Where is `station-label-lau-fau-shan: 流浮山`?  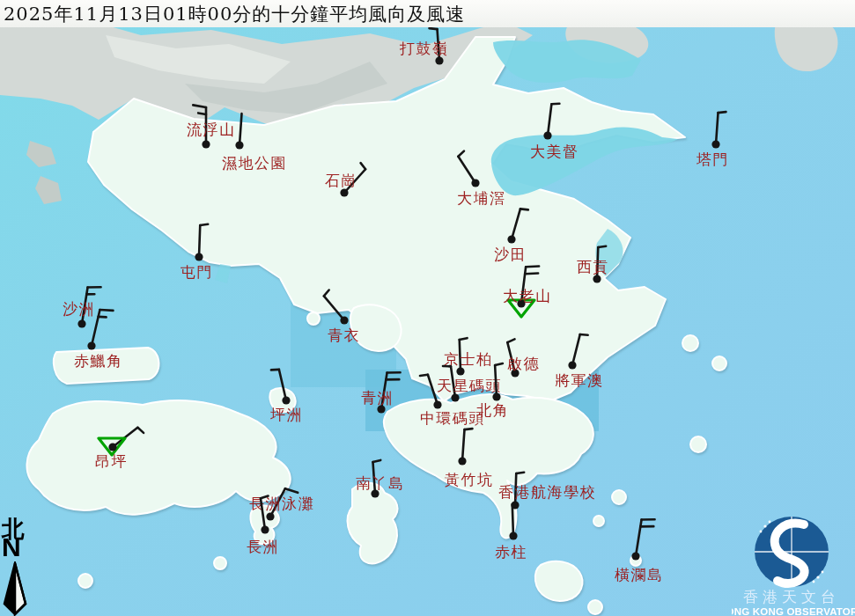
station-label-lau-fau-shan: 流浮山 is located at coordinates (211, 129).